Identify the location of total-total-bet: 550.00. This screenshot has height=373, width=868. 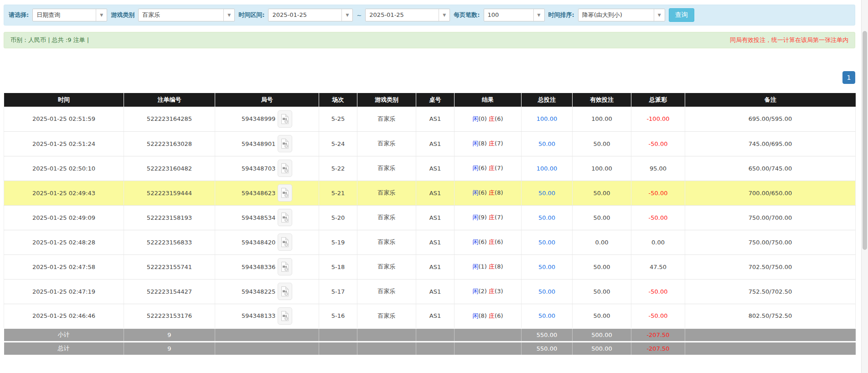
(547, 348).